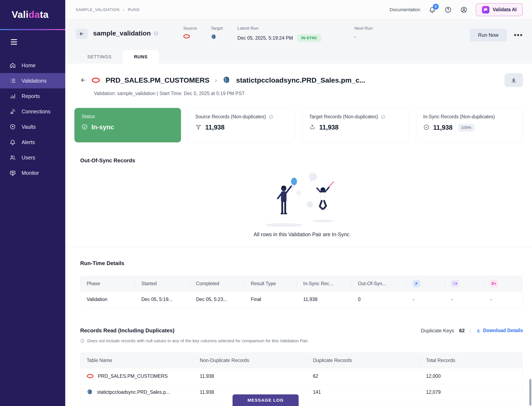  I want to click on page-title: sample_validation, so click(122, 33).